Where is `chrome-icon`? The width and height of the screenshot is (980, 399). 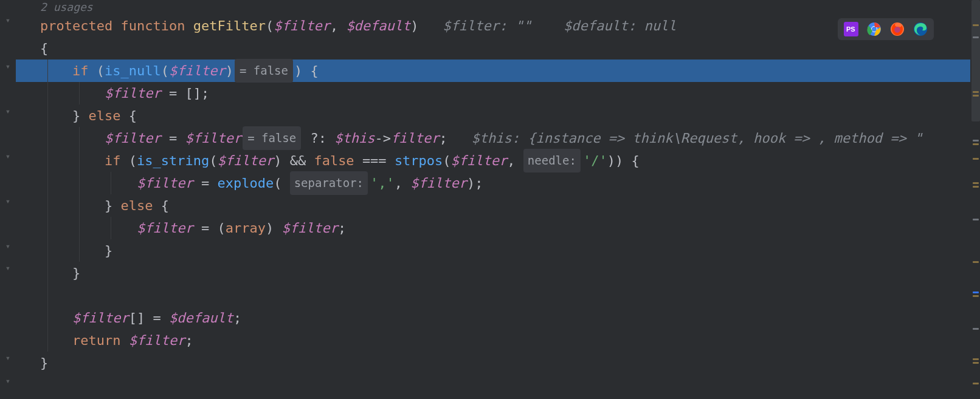 chrome-icon is located at coordinates (874, 29).